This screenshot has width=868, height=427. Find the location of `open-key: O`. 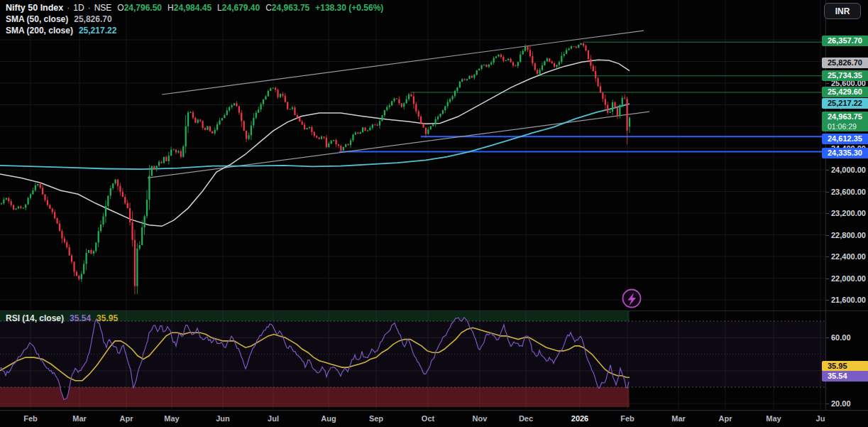

open-key: O is located at coordinates (121, 8).